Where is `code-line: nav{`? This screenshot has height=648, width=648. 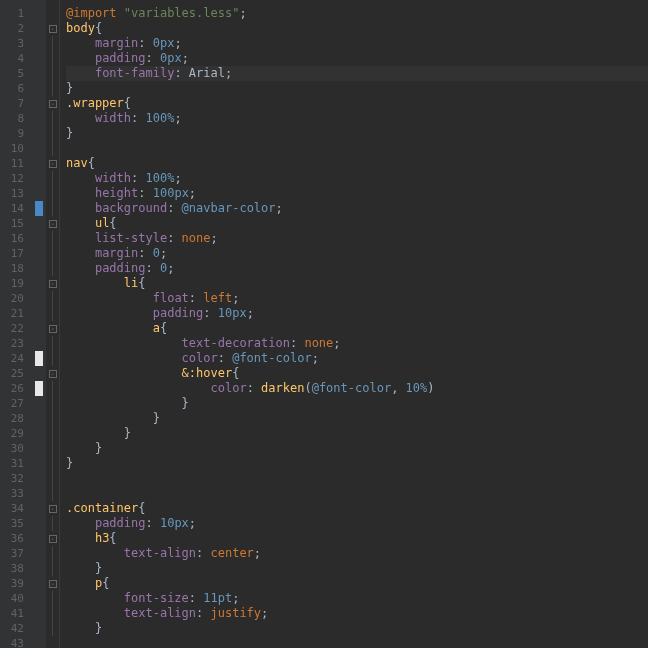 code-line: nav{ is located at coordinates (357, 164).